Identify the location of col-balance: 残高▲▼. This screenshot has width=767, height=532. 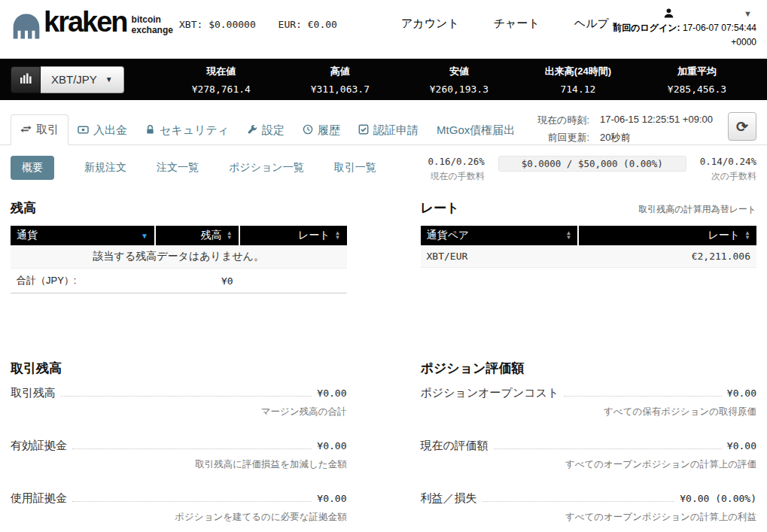
(197, 236).